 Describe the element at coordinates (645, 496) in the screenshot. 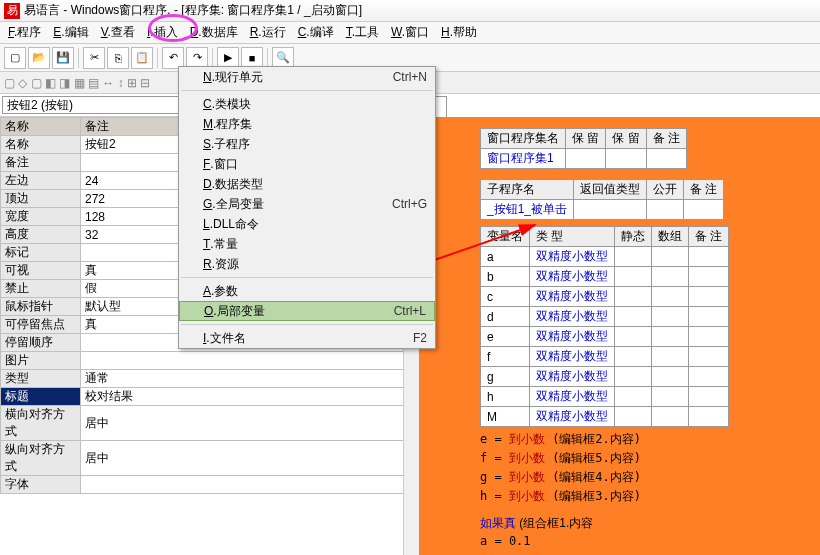

I see `code-line: h = 到小数 (编辑框3.内容)` at that location.